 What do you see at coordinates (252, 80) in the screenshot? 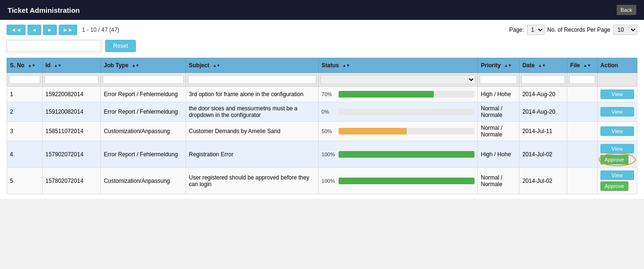
I see `filter-subject` at bounding box center [252, 80].